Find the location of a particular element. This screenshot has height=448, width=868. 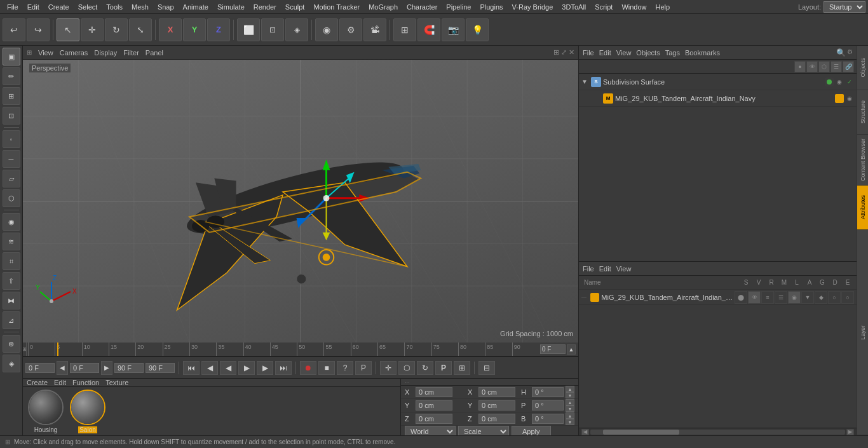

snap-button: 🧲 is located at coordinates (429, 30).